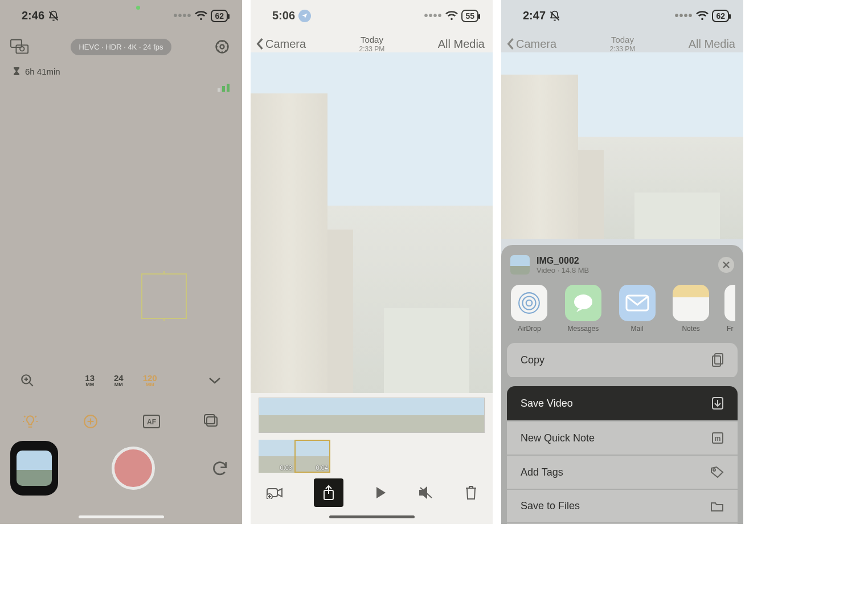 The image size is (868, 614). I want to click on privacy-indicator-dot, so click(138, 8).